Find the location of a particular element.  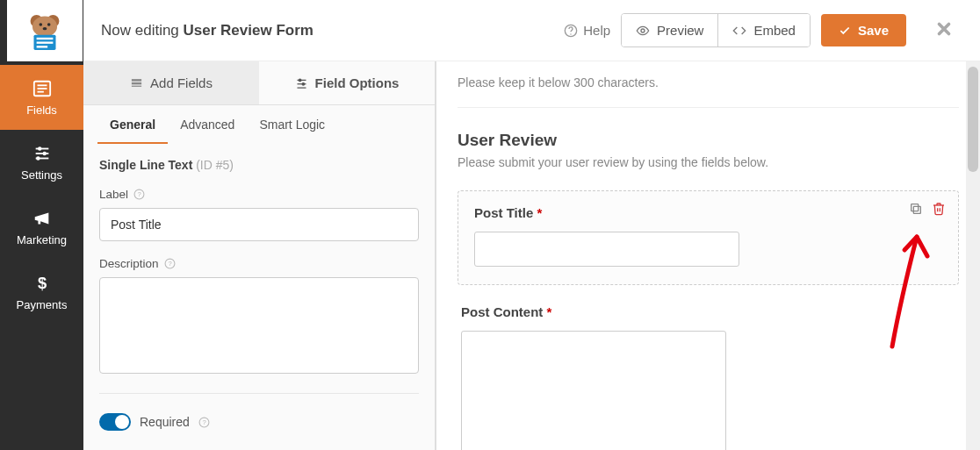

required-label: Required is located at coordinates (165, 422).